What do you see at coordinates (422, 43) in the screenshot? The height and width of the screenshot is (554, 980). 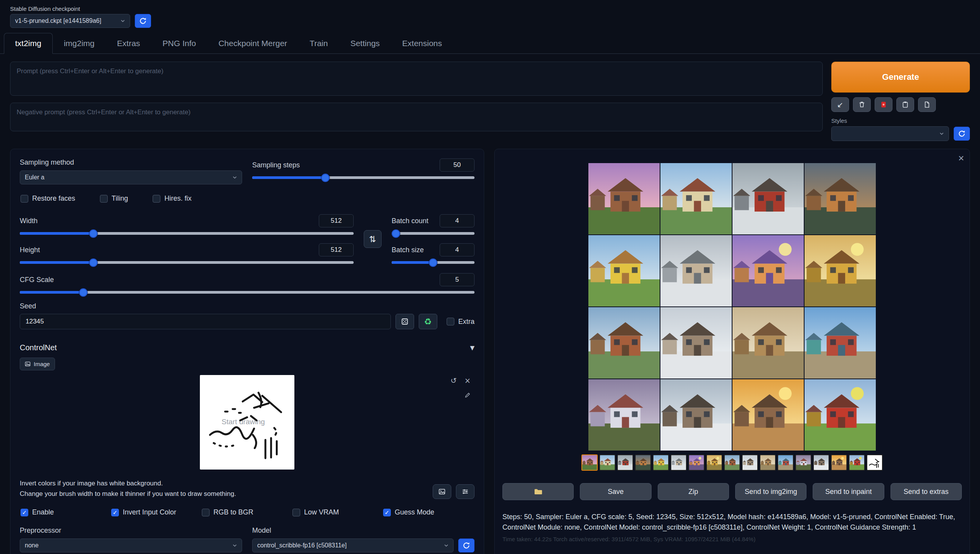 I see `tab-extensions: Extensions` at bounding box center [422, 43].